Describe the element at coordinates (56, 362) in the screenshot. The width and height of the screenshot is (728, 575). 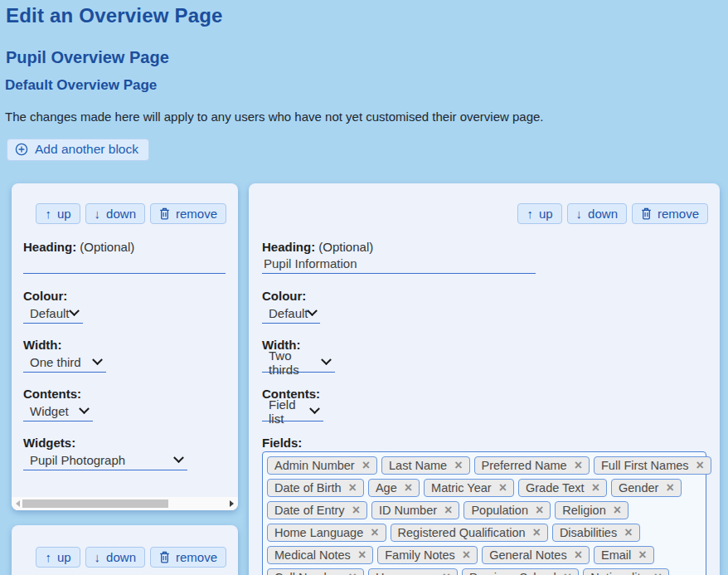
I see `width-select-value: One third` at that location.